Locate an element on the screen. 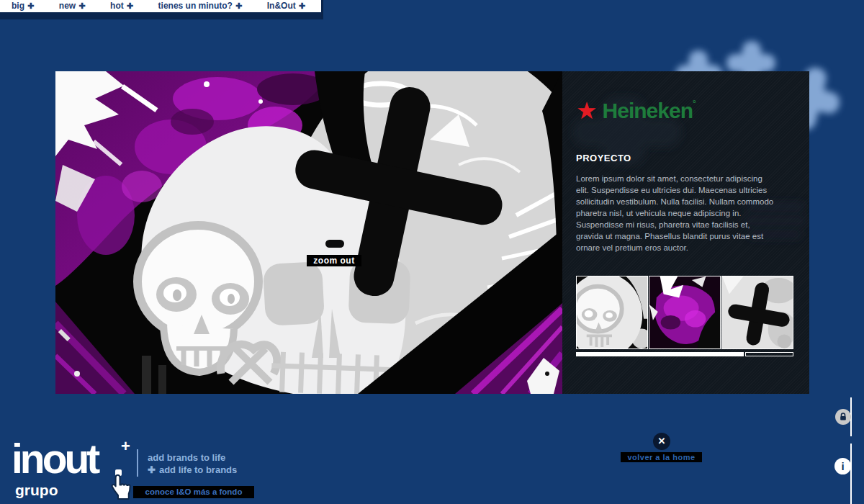 The width and height of the screenshot is (864, 504). heineken-star-icon: ★ is located at coordinates (587, 111).